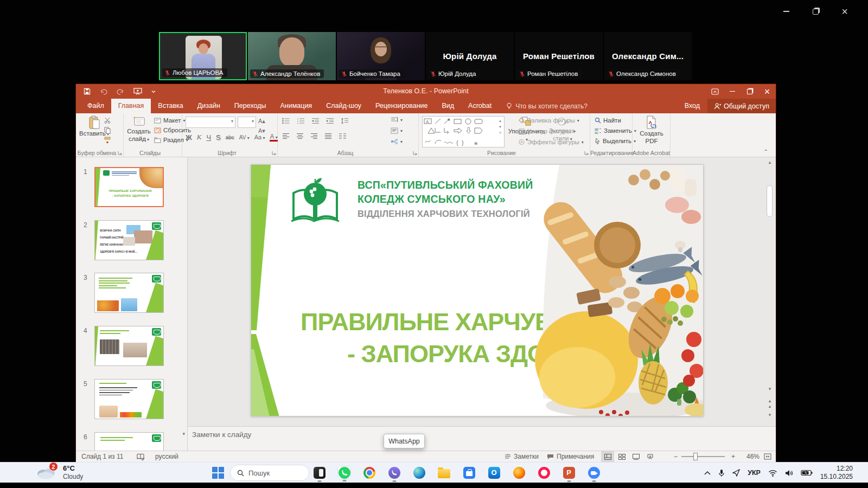 The image size is (868, 488). Describe the element at coordinates (104, 92) in the screenshot. I see `undo-icon` at that location.